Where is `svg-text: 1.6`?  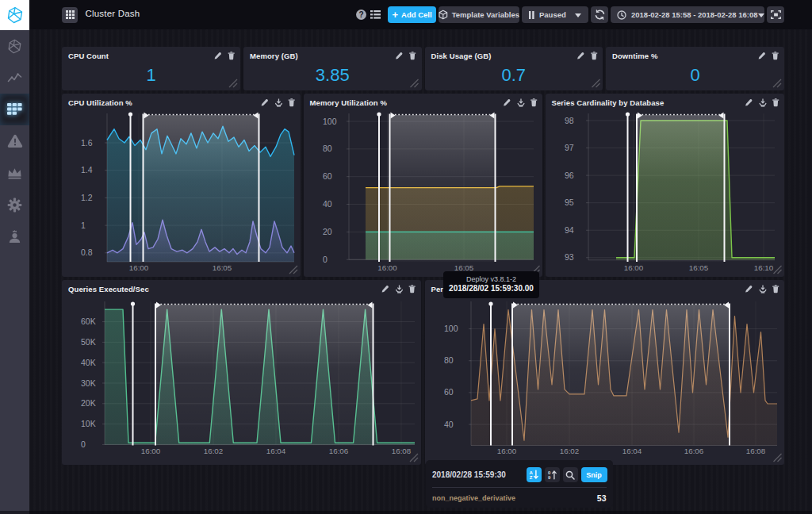
svg-text: 1.6 is located at coordinates (87, 143).